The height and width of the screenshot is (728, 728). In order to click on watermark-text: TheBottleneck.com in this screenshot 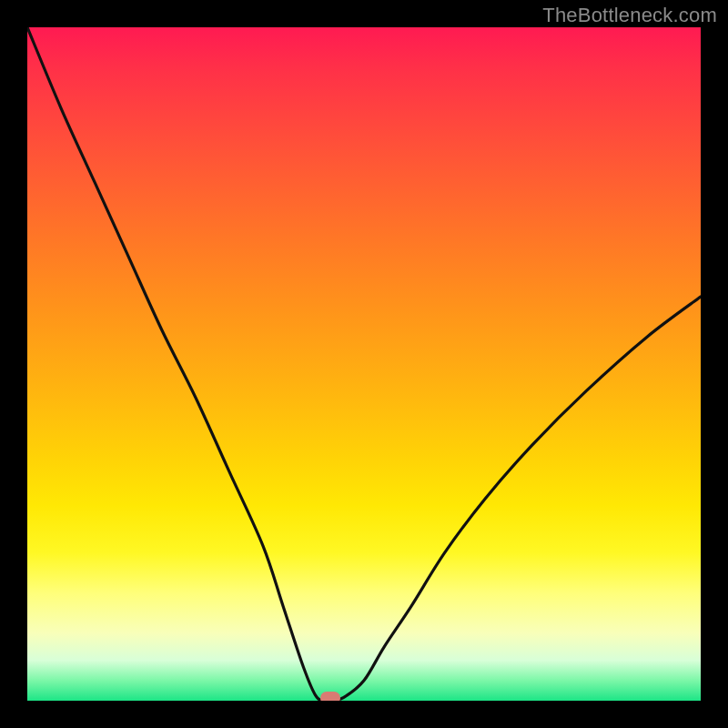, I will do `click(630, 15)`.